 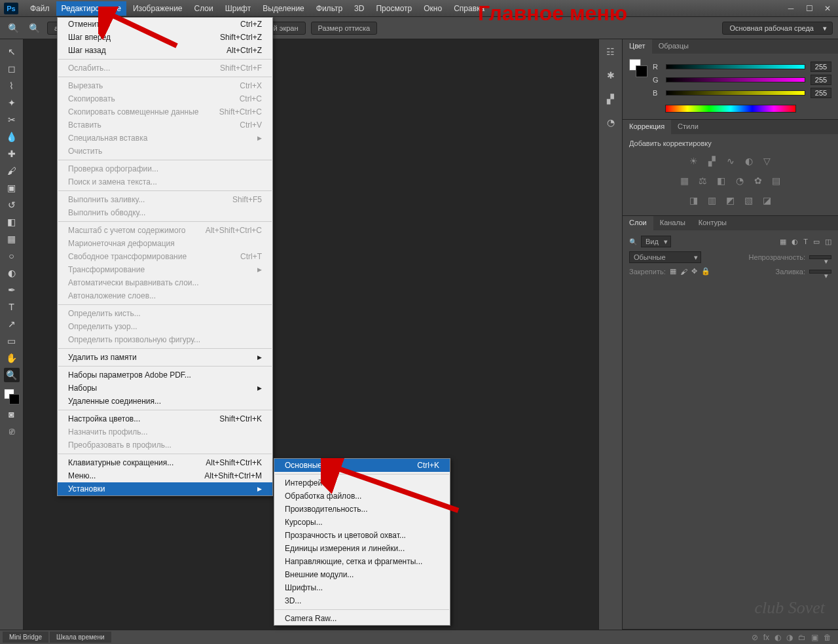 I want to click on zoom-mode-icon: 🔍, so click(x=34, y=28).